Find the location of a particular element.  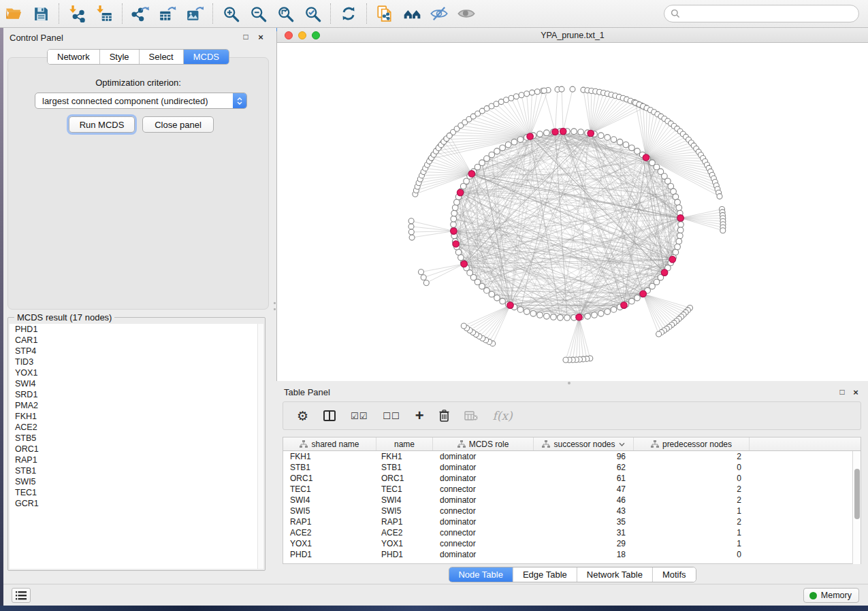

table-cell: 62 is located at coordinates (584, 467).